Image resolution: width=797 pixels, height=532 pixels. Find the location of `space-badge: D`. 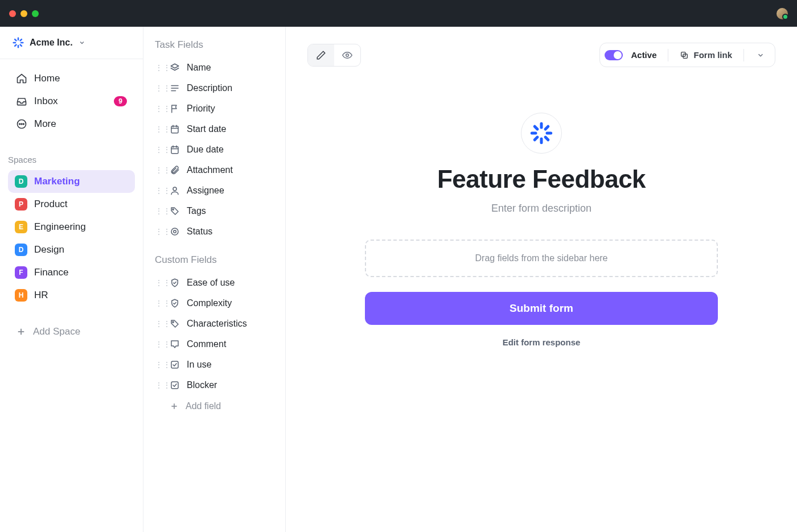

space-badge: D is located at coordinates (21, 250).